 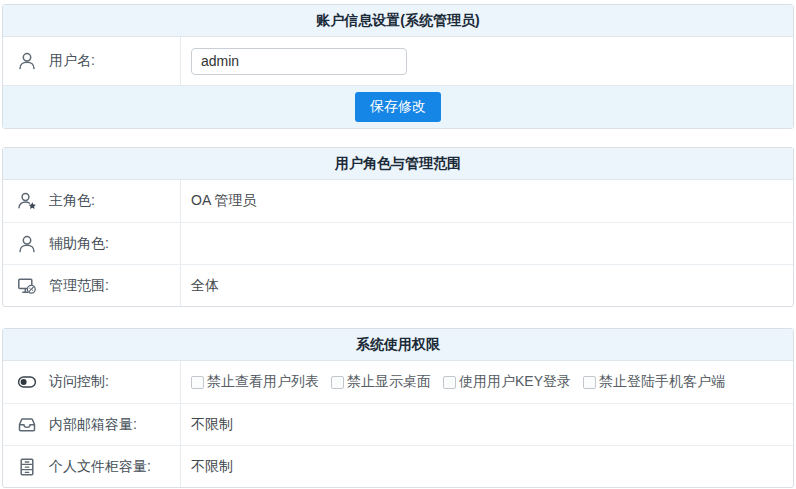 What do you see at coordinates (255, 382) in the screenshot?
I see `checkbox-item-no-userlist: 禁止查看用户列表` at bounding box center [255, 382].